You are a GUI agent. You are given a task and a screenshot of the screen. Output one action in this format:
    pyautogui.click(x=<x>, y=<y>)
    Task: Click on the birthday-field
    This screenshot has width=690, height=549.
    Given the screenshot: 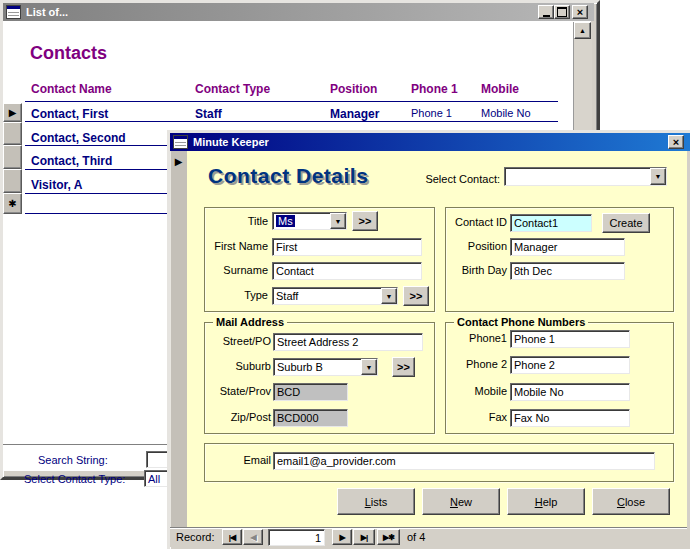 What is the action you would take?
    pyautogui.click(x=568, y=271)
    